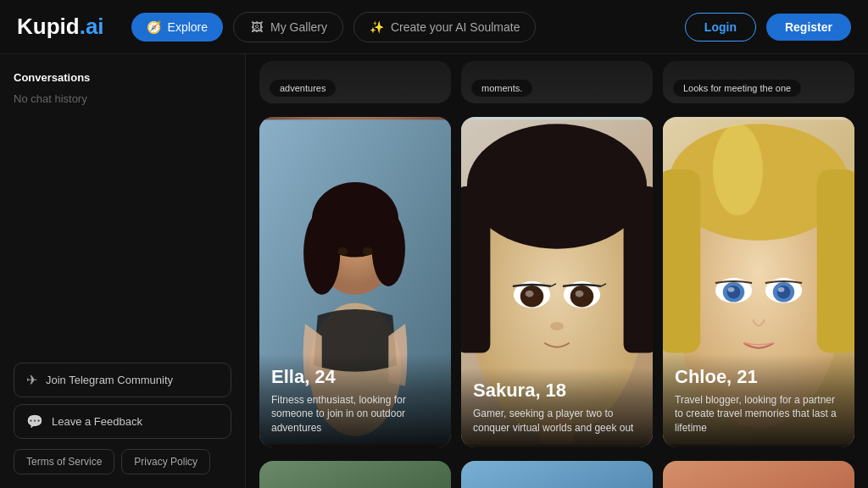 The width and height of the screenshot is (868, 488). What do you see at coordinates (355, 377) in the screenshot?
I see `ella-name: Ella, 24` at bounding box center [355, 377].